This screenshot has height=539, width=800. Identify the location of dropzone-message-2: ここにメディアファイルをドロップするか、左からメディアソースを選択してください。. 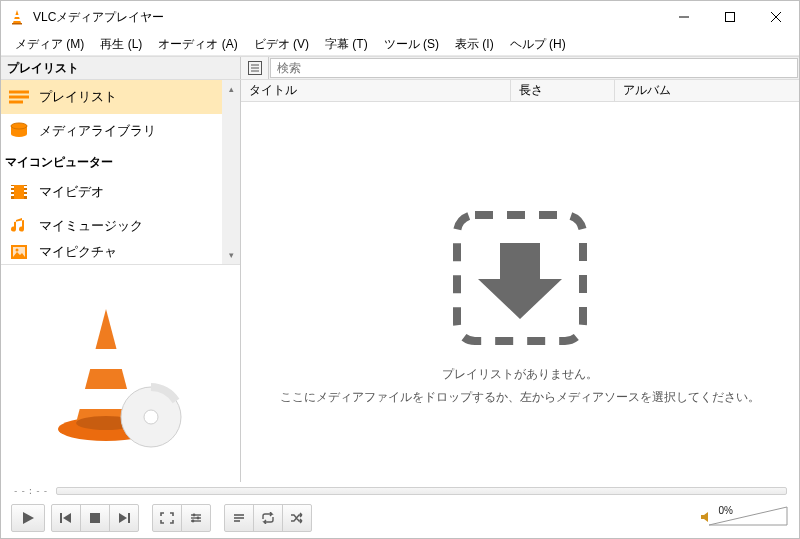
(520, 398).